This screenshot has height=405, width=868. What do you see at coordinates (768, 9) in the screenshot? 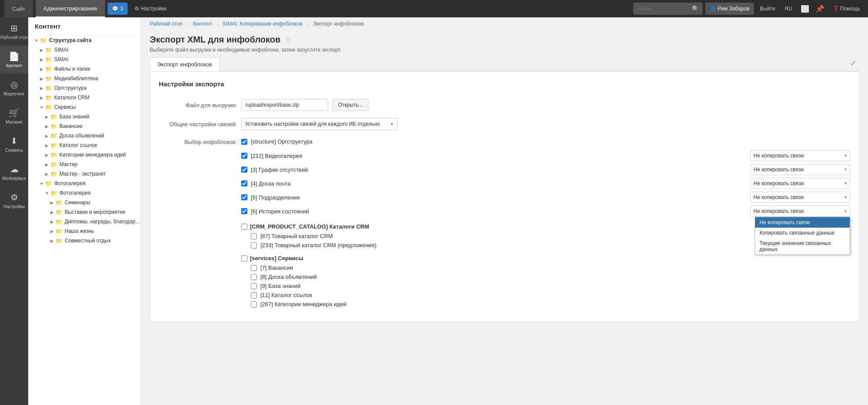
I see `logout-button: Выйти` at bounding box center [768, 9].